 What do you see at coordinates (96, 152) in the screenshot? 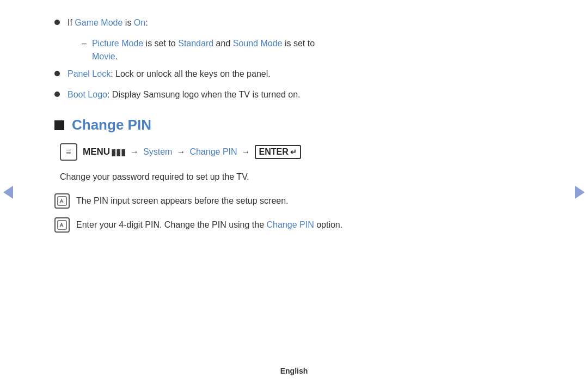
I see `menu-label: MENU` at bounding box center [96, 152].